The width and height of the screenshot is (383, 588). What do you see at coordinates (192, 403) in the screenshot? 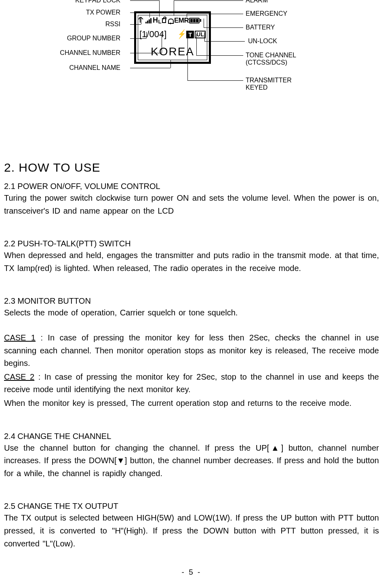
I see `para-2-3b: When the monitor key is pressed, The cur…` at bounding box center [192, 403].